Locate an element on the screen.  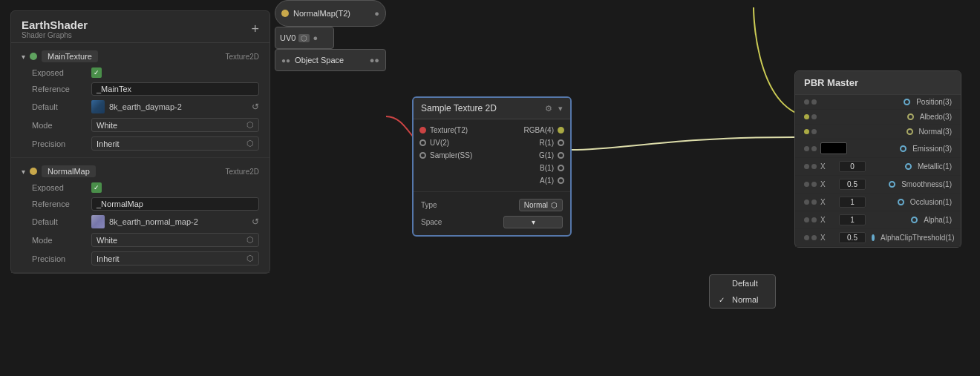
panel-title-area: EarthShader Shader Graphs is located at coordinates (55, 29).